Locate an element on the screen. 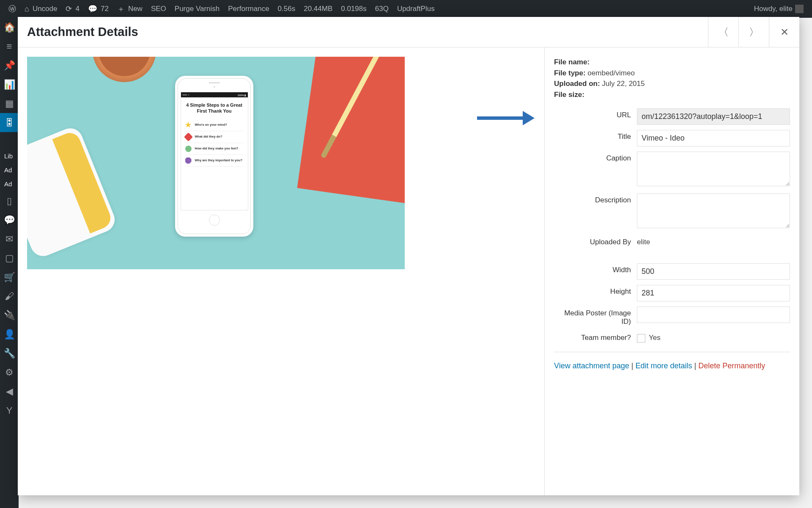 The image size is (812, 508). admin-bar: ⓦ ⌂Uncode ⟳4 💬72 ＋New SEO Purge Varnish … is located at coordinates (406, 9).